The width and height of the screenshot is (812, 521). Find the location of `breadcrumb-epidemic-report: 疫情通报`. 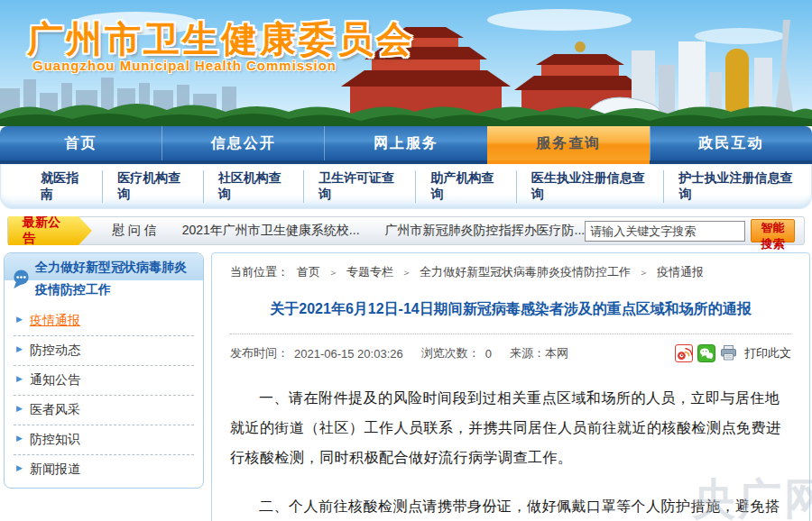

breadcrumb-epidemic-report: 疫情通报 is located at coordinates (680, 272).